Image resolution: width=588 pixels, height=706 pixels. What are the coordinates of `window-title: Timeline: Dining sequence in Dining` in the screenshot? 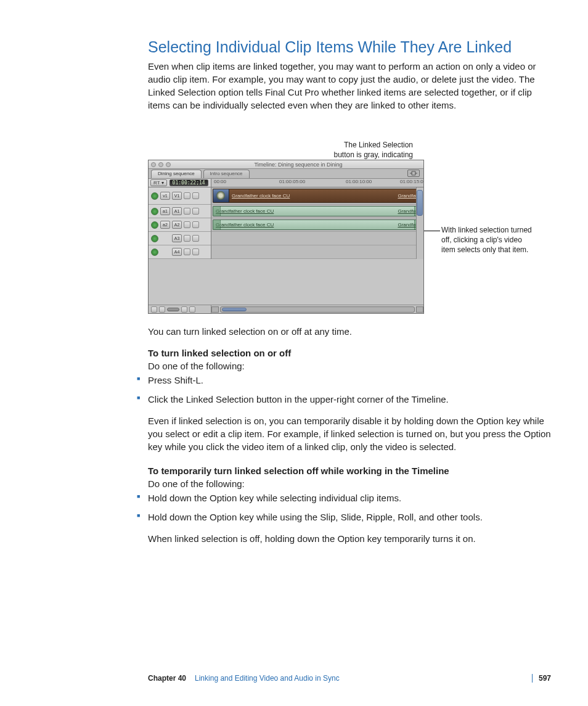 It's located at (298, 165).